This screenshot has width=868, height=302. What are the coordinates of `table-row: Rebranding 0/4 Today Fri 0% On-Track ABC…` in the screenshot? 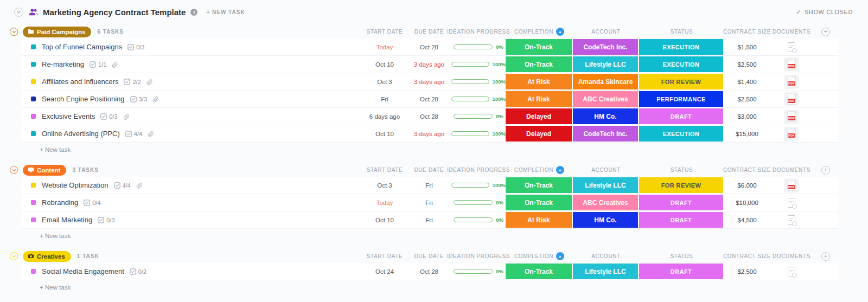 It's located at (430, 203).